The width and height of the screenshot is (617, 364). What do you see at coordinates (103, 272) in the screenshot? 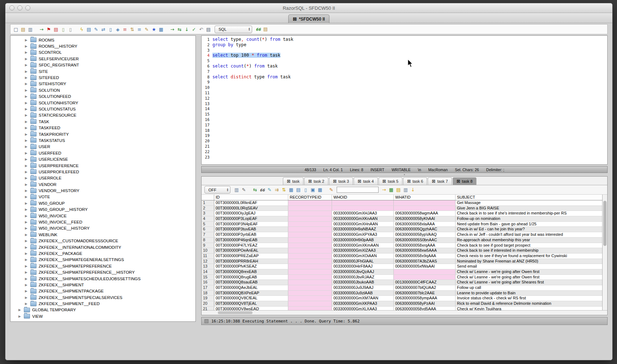
I see `tree-item: ▶ZKFEDEX__SHIPMATEPREFERENCE__HISTORY` at bounding box center [103, 272].